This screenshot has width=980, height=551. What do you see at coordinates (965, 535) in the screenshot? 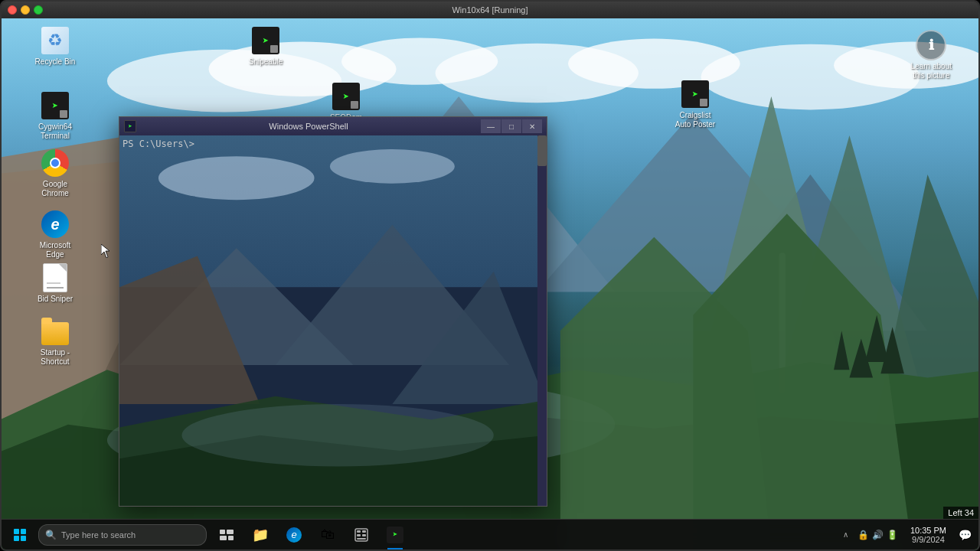
I see `notification-button: 💬` at bounding box center [965, 535].